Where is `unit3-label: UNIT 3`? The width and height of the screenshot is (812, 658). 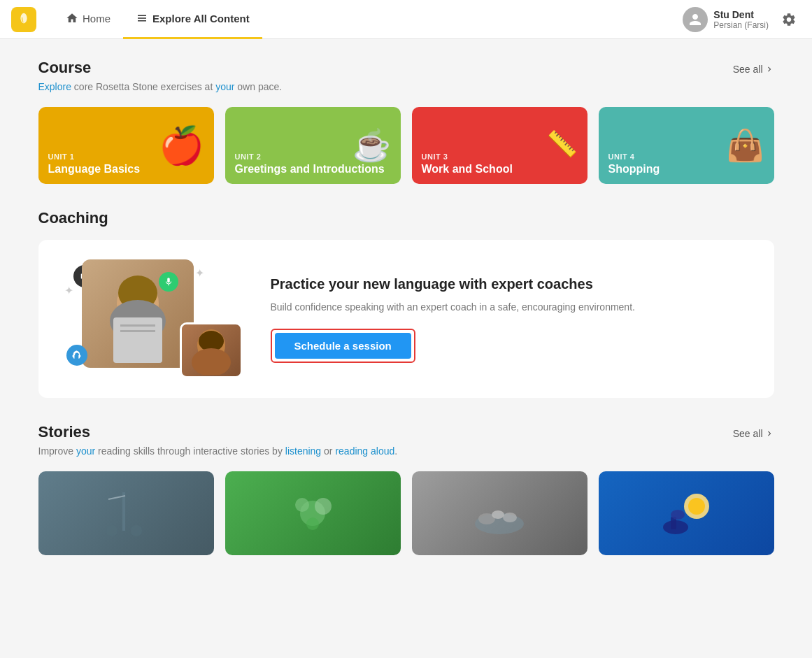
unit3-label: UNIT 3 is located at coordinates (467, 157).